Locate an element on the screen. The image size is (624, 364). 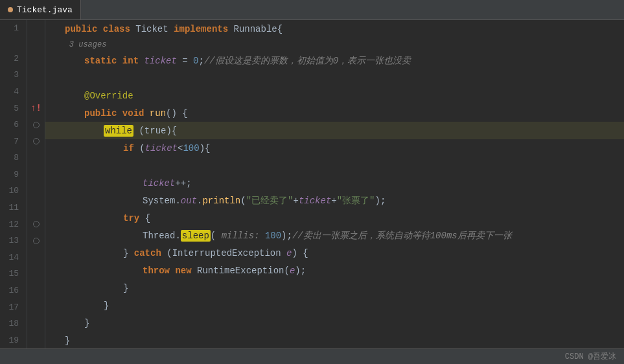
code-line-1: public class Ticket implements Runnable{ is located at coordinates (334, 28).